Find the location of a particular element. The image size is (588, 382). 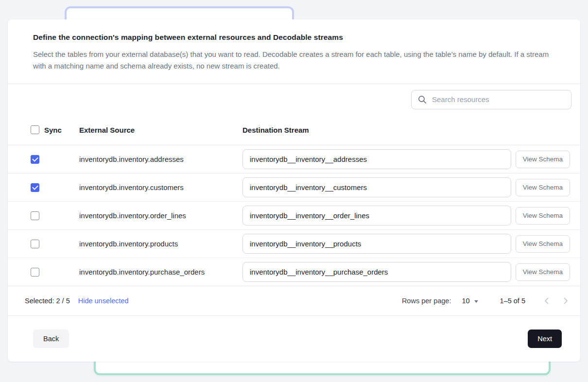

next-page-button is located at coordinates (566, 301).